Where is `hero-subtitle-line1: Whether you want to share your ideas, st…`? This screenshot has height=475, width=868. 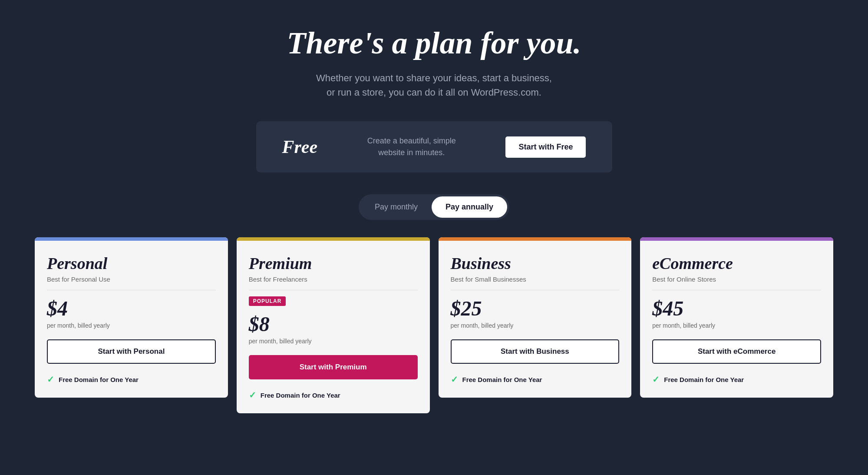
hero-subtitle-line1: Whether you want to share your ideas, st… is located at coordinates (434, 78).